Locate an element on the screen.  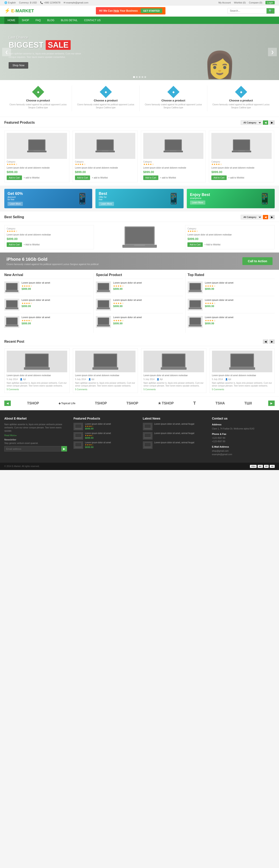
compare-link: Compare (0) is located at coordinates (255, 3).